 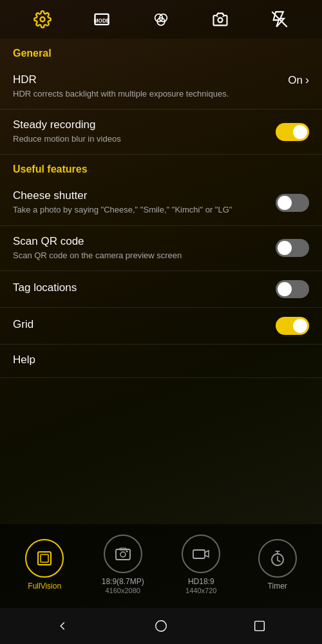 I want to click on 18-9-8mp-label: 18:9(8.7MP), so click(x=123, y=582).